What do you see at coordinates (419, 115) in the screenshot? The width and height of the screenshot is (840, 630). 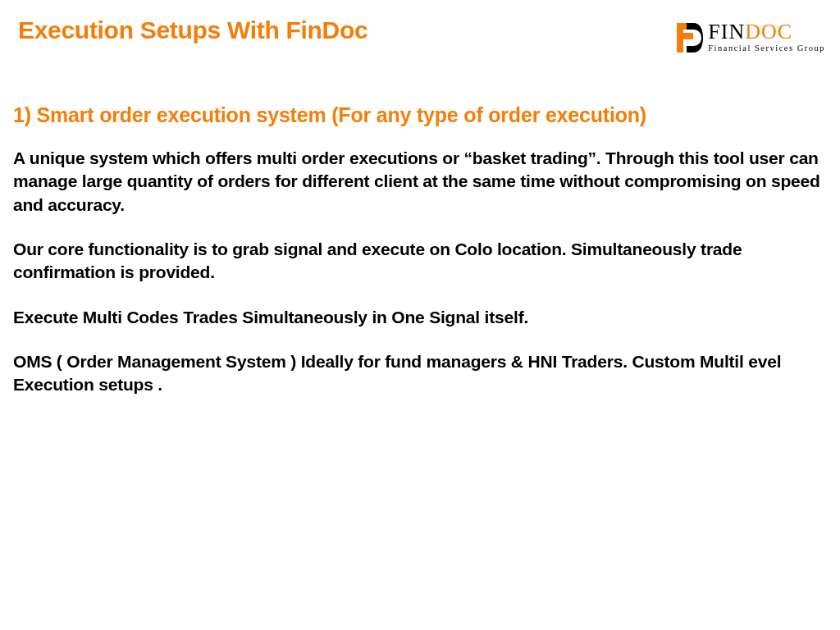 I see `section-heading: 1) Smart order execution system (For any…` at bounding box center [419, 115].